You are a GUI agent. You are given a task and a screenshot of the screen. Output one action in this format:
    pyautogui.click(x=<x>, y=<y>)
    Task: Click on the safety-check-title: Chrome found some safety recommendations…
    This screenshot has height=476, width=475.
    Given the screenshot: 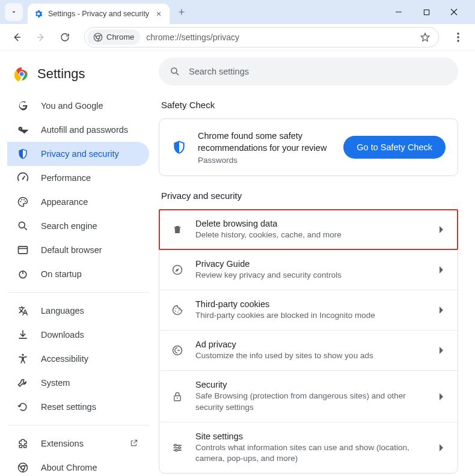 What is the action you would take?
    pyautogui.click(x=265, y=142)
    